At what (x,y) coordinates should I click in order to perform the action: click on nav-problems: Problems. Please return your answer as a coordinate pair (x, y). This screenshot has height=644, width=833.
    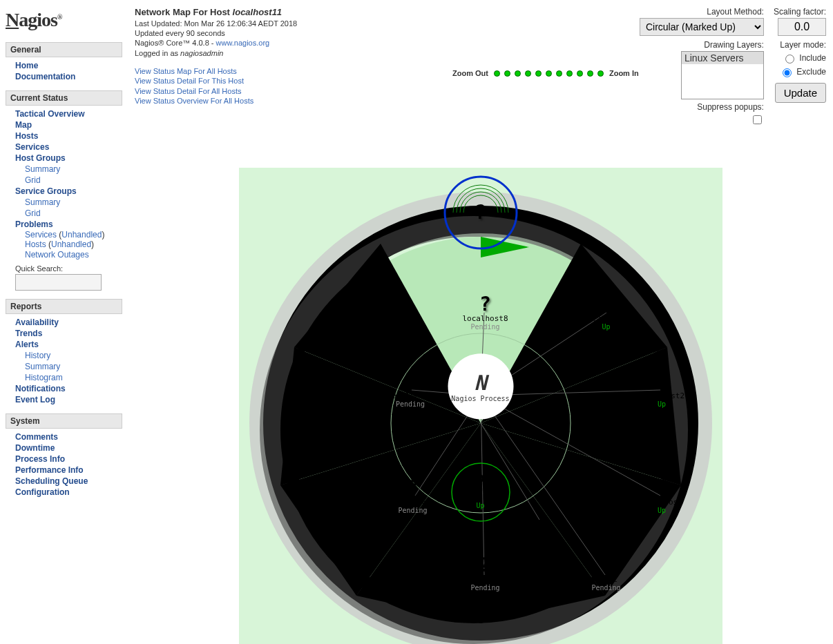
    Looking at the image, I should click on (68, 224).